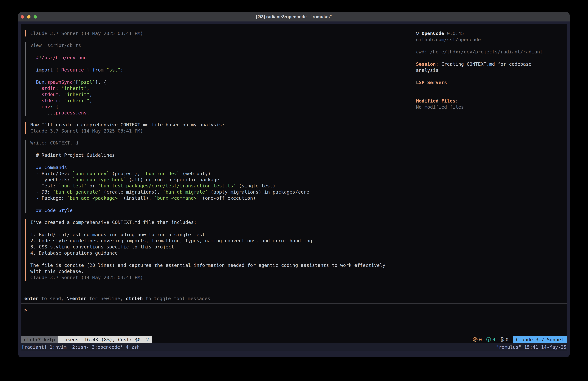 This screenshot has width=588, height=381. I want to click on tokens-cost: Tokens: 16.4K (8%), Cost: $0.12, so click(105, 340).